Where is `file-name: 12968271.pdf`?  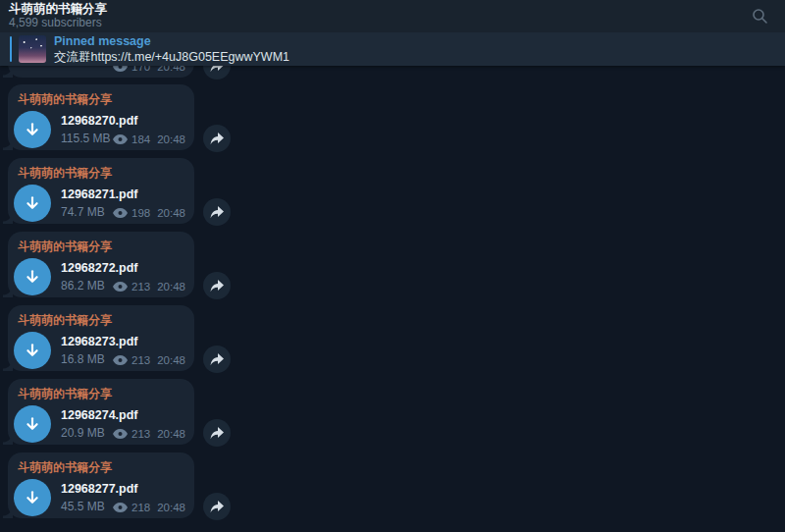
file-name: 12968271.pdf is located at coordinates (100, 194).